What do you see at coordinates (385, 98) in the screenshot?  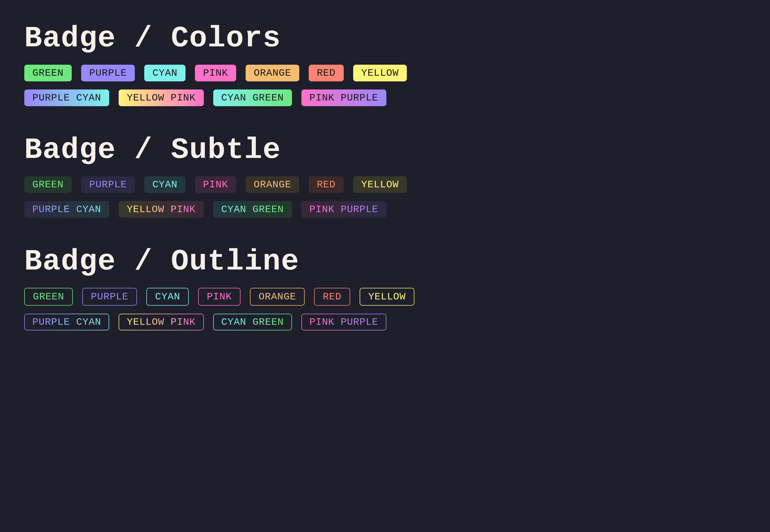 I see `colors-row-2: PURPLE CYAN YELLOW PINK CYAN GREEN PINK …` at bounding box center [385, 98].